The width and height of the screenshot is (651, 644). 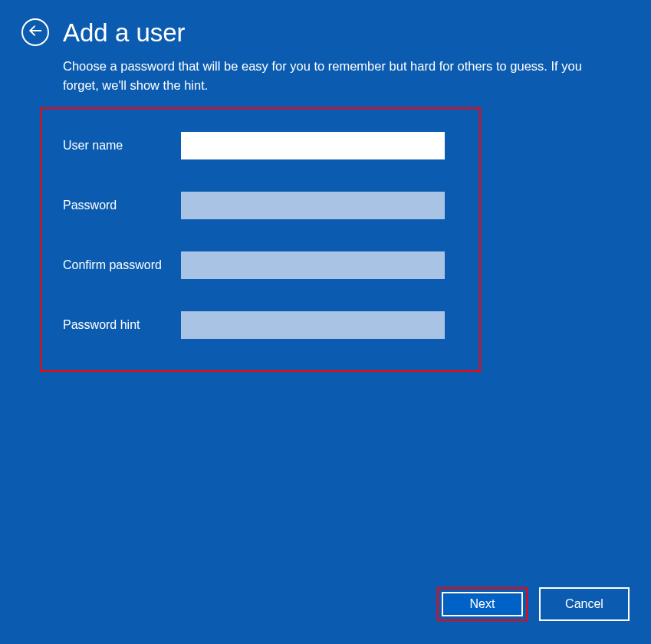 What do you see at coordinates (313, 325) in the screenshot?
I see `password-hint-input` at bounding box center [313, 325].